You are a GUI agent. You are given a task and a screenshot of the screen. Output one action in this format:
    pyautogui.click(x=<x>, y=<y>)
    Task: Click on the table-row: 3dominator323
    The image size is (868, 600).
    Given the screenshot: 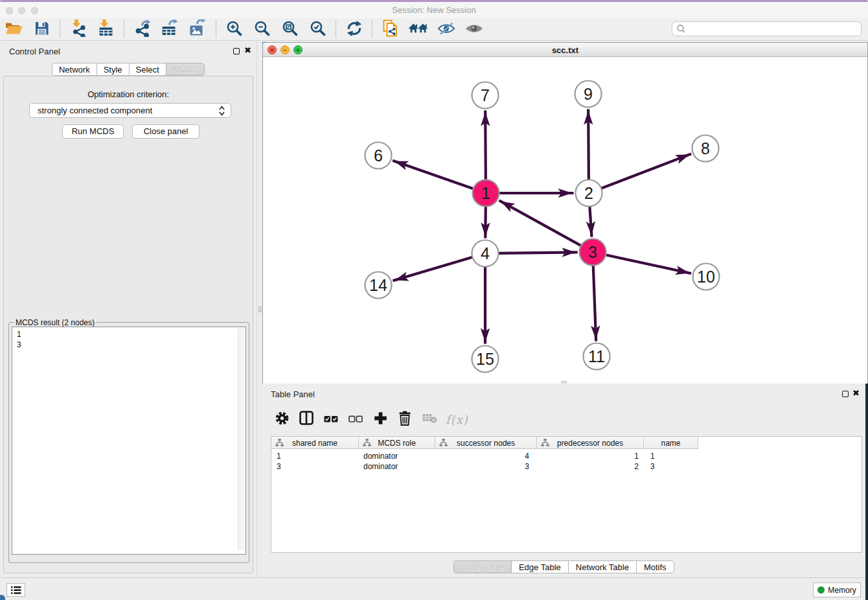 What is the action you would take?
    pyautogui.click(x=567, y=467)
    